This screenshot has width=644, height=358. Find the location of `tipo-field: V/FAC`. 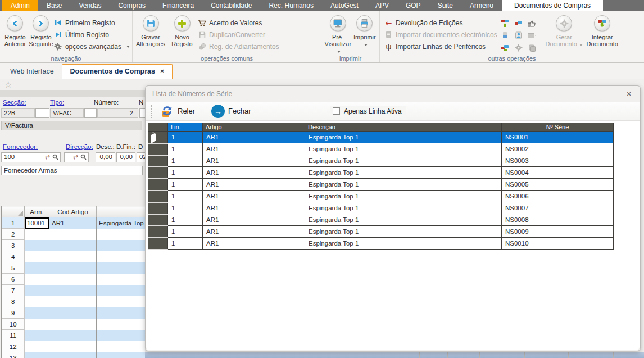

tipo-field: V/FAC is located at coordinates (67, 114).